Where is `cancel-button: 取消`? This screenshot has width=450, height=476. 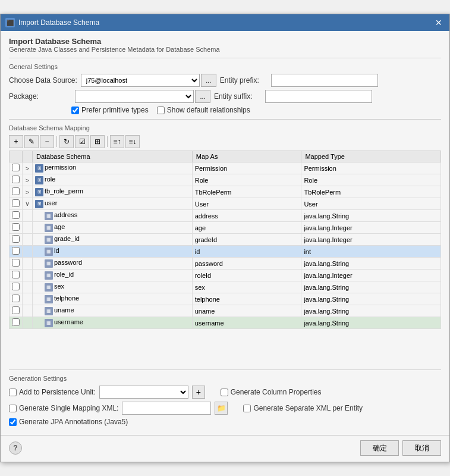
cancel-button: 取消 is located at coordinates (422, 448).